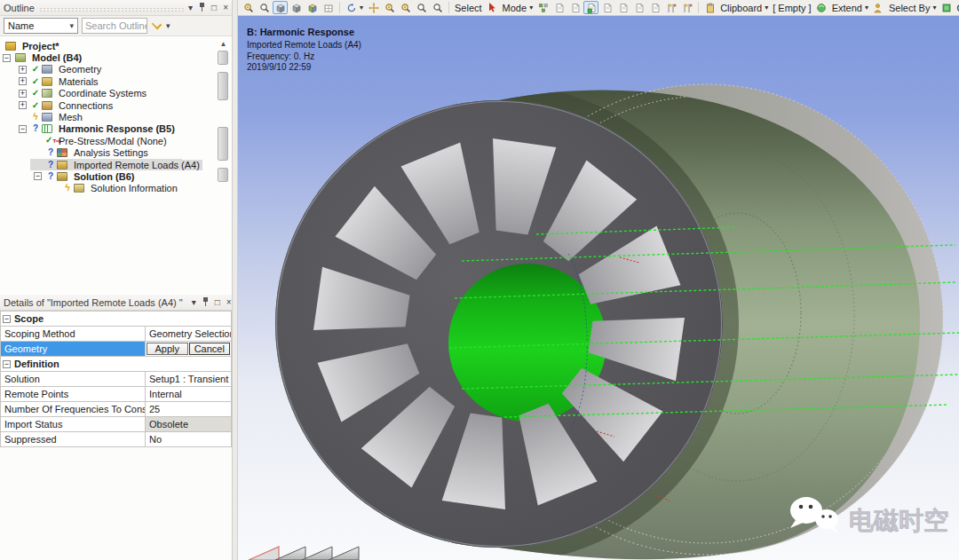  I want to click on outline-title: Outline, so click(20, 8).